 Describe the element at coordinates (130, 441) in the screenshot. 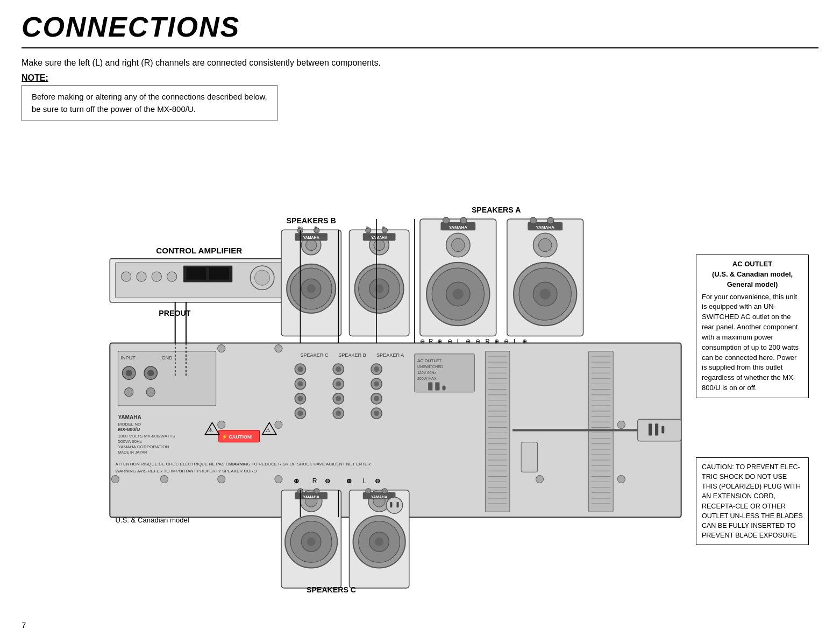

I see `svg-text: 500VA 60Hz` at that location.